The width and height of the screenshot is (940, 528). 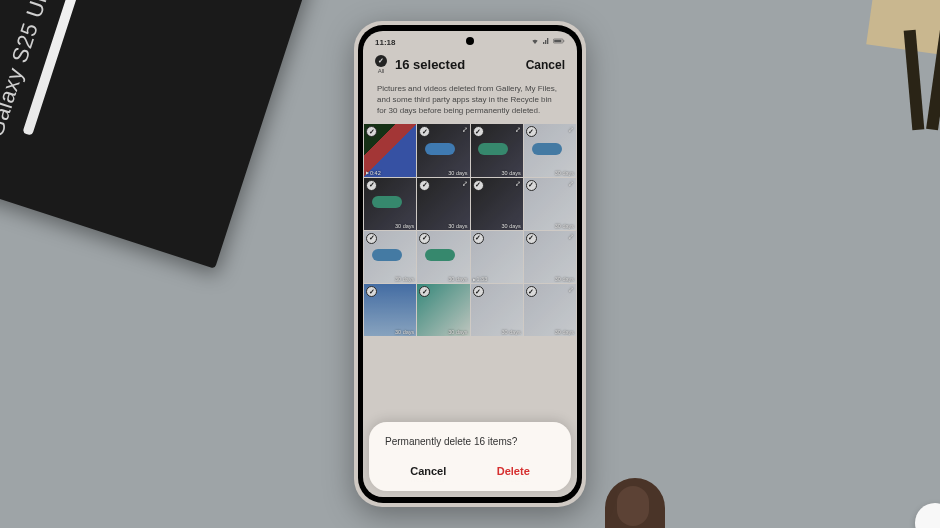 I want to click on human-thumb, so click(x=635, y=503).